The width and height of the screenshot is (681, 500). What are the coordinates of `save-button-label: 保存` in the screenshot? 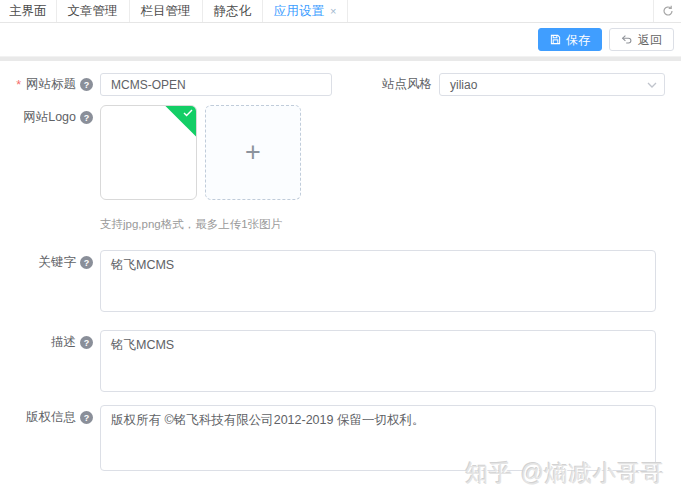 It's located at (578, 40).